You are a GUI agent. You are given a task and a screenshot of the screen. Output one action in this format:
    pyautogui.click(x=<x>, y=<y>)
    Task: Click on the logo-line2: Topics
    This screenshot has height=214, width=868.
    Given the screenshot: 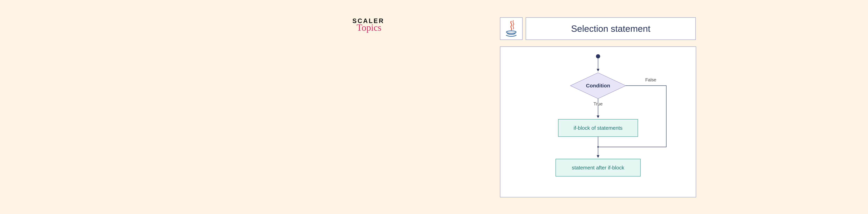 What is the action you would take?
    pyautogui.click(x=371, y=28)
    